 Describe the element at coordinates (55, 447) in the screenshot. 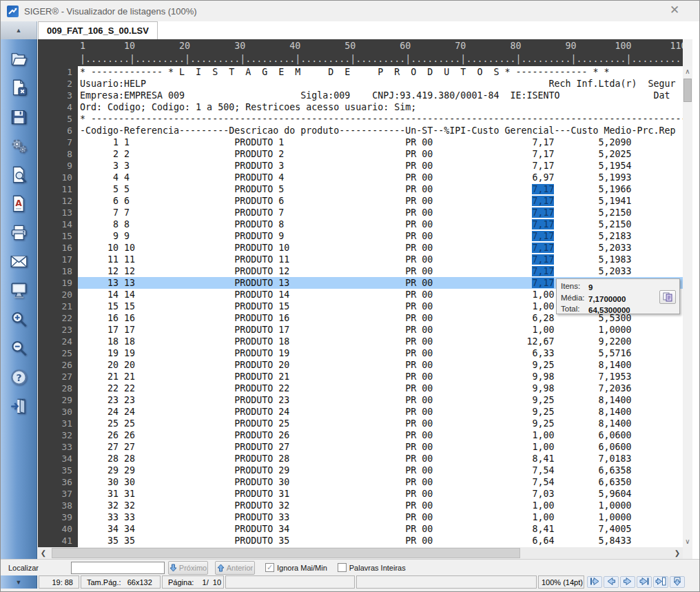

I see `line-number: 33` at that location.